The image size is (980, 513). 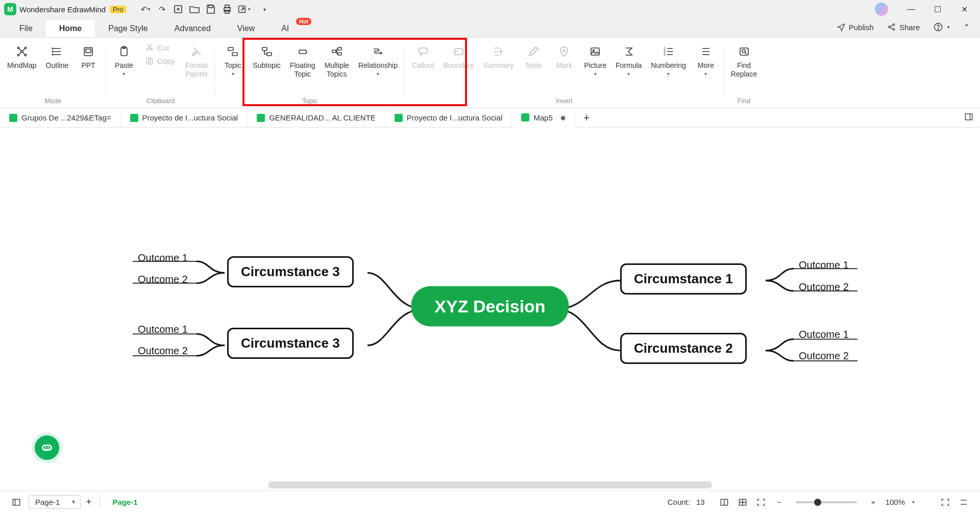 What do you see at coordinates (211, 9) in the screenshot?
I see `save-button` at bounding box center [211, 9].